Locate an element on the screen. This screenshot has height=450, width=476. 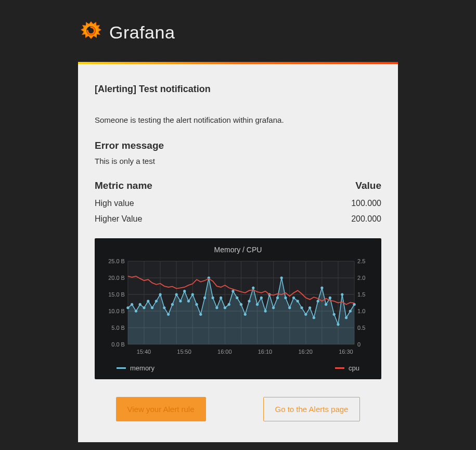
error-heading: Error message is located at coordinates (238, 146).